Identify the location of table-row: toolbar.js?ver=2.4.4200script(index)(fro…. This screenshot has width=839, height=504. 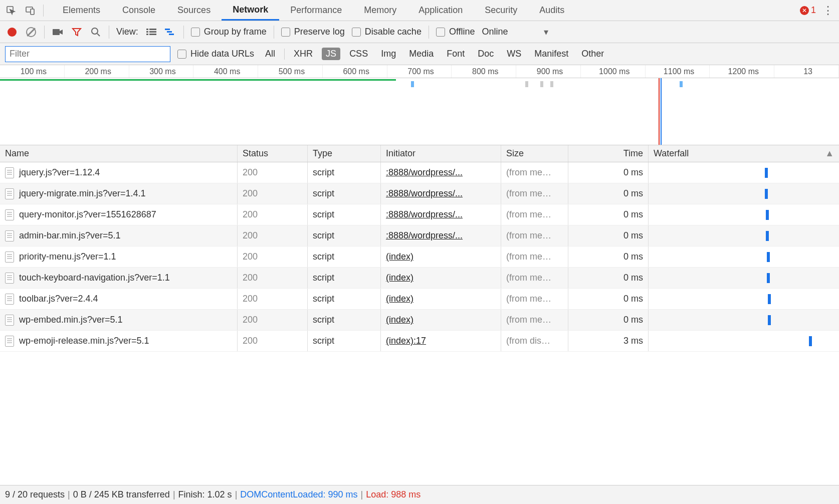
(420, 299).